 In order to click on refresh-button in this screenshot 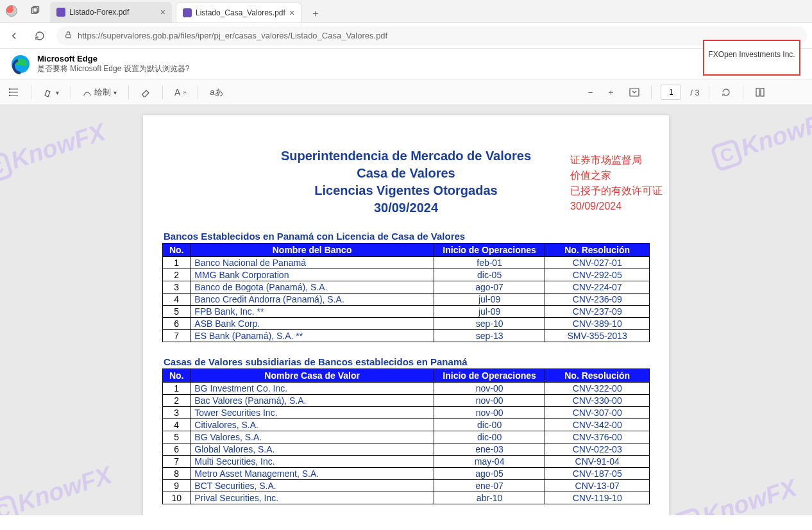, I will do `click(40, 36)`.